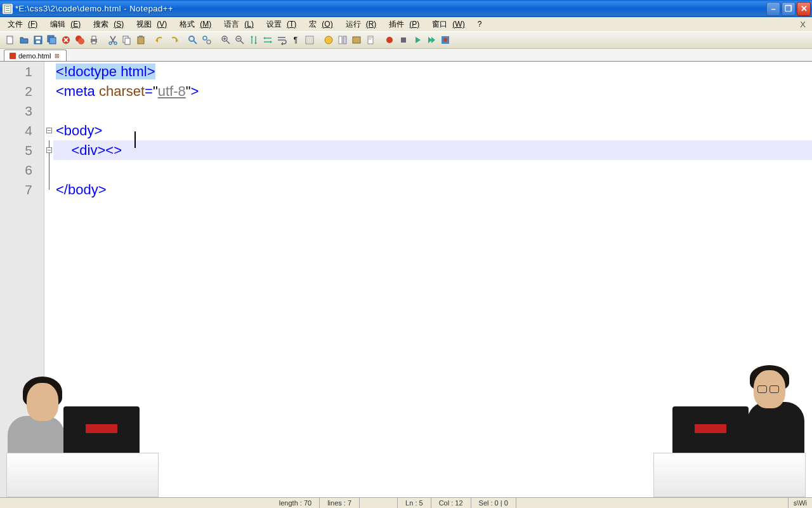  Describe the element at coordinates (108, 24) in the screenshot. I see `menu-search: 搜索(S)` at that location.